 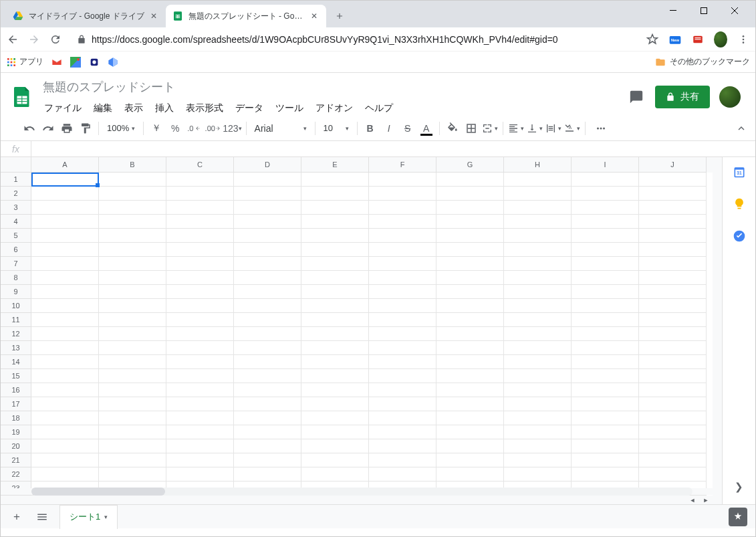 I want to click on text-rotation-button: A, so click(x=572, y=128).